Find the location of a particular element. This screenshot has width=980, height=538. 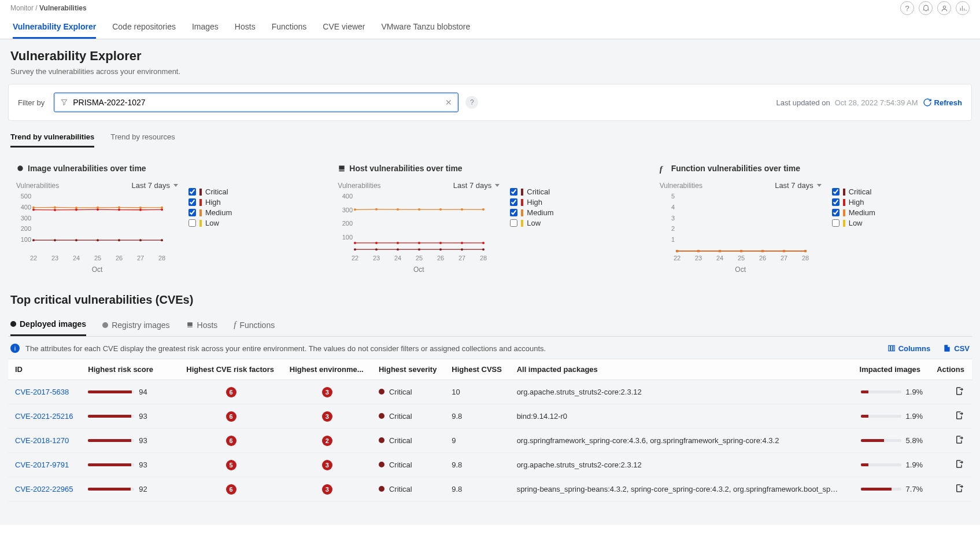

table-row: CVE-2017-5638 94 6 3 Critical 10 org.apa… is located at coordinates (490, 392).